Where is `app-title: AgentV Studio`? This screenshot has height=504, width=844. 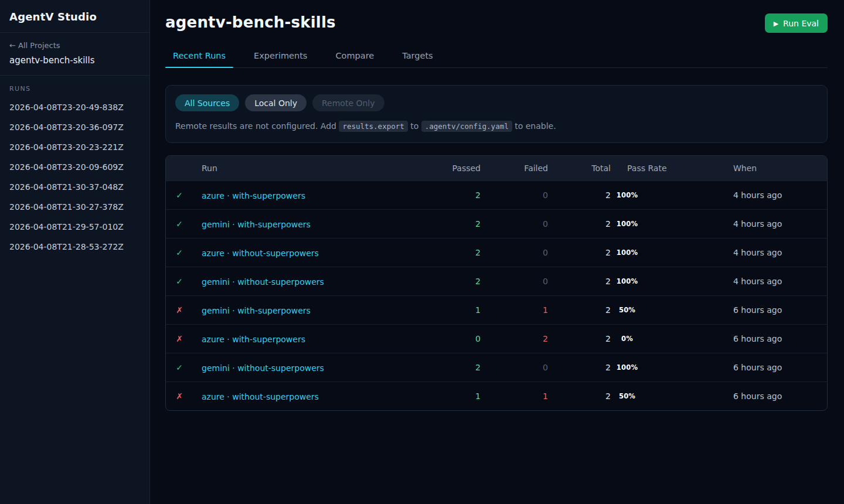
app-title: AgentV Studio is located at coordinates (75, 16).